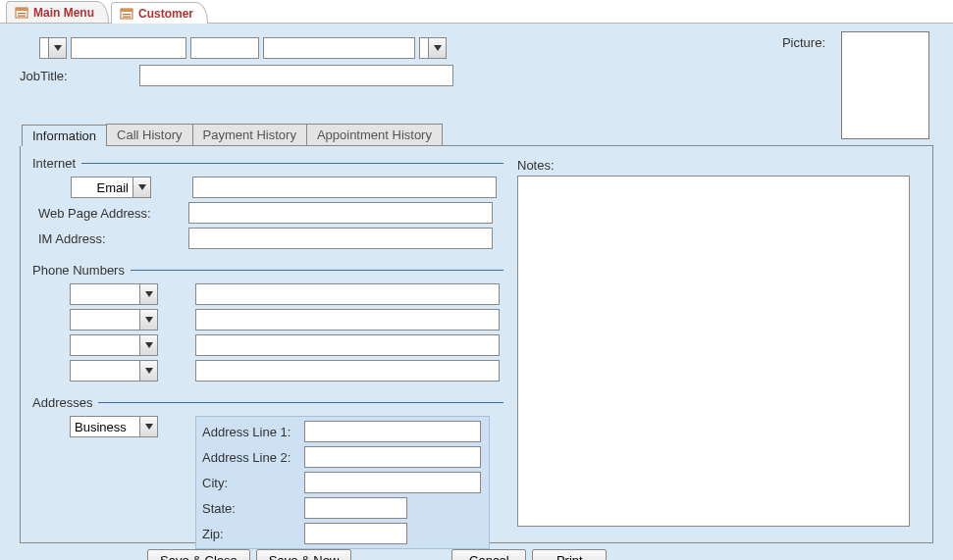 Image resolution: width=953 pixels, height=560 pixels. Describe the element at coordinates (341, 238) in the screenshot. I see `im-input` at that location.